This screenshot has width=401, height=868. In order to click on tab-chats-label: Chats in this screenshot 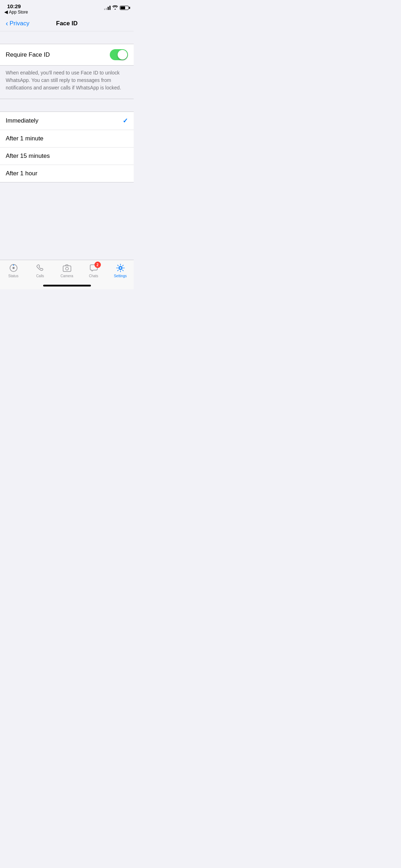, I will do `click(93, 276)`.